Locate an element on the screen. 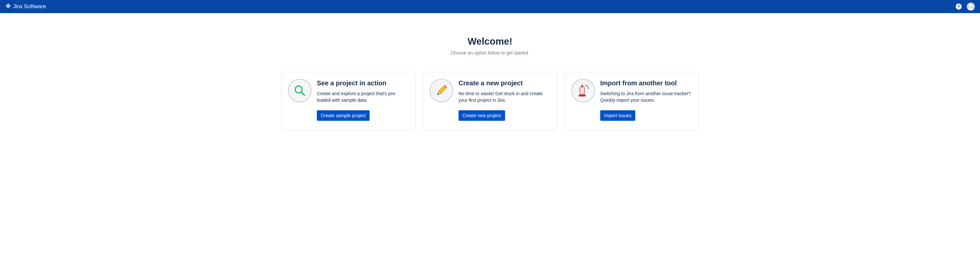  create-new-project-button: Create new project is located at coordinates (482, 115).